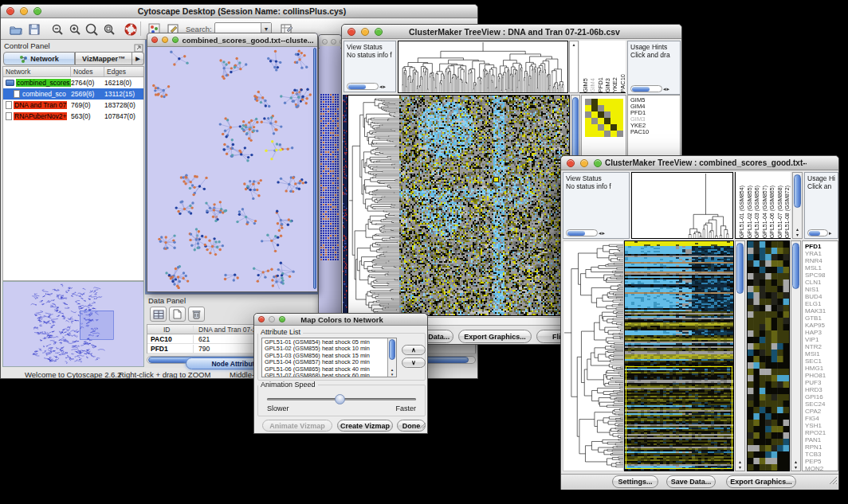 This screenshot has height=504, width=848. I want to click on header-network: Network, so click(37, 72).